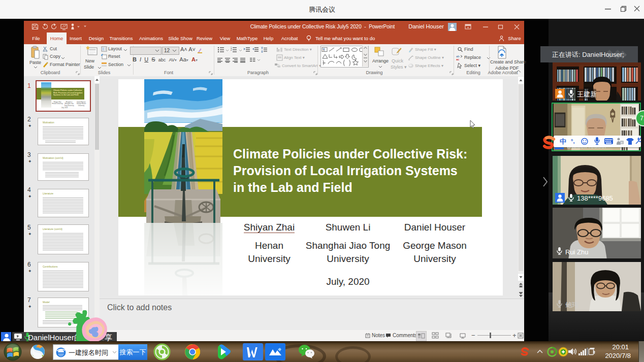 The image size is (644, 362). I want to click on svg-text: ac, so click(458, 59).